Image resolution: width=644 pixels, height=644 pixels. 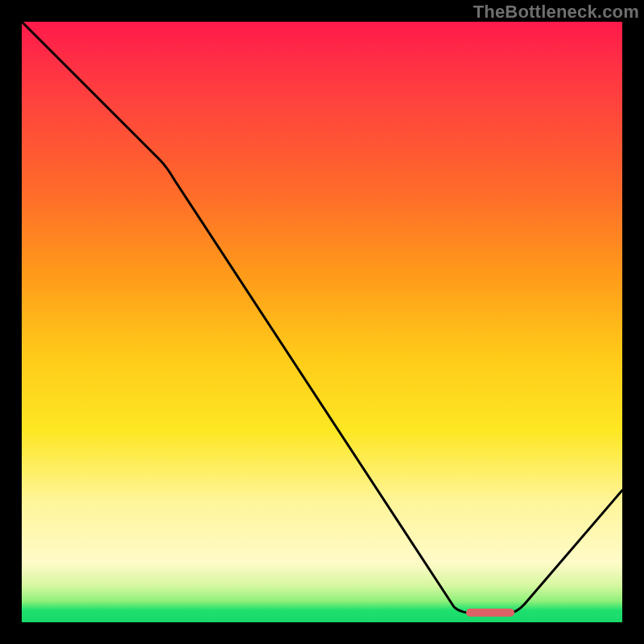 What do you see at coordinates (490, 613) in the screenshot?
I see `optimal-range-marker` at bounding box center [490, 613].